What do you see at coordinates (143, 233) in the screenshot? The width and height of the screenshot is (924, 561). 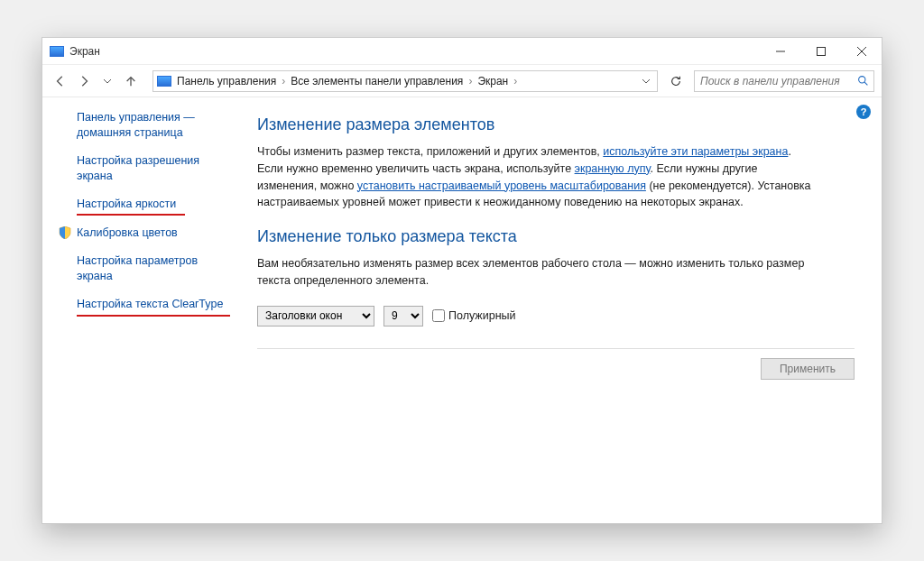 I see `sidebar-item-calibrate-color: Калибровка цветов` at bounding box center [143, 233].